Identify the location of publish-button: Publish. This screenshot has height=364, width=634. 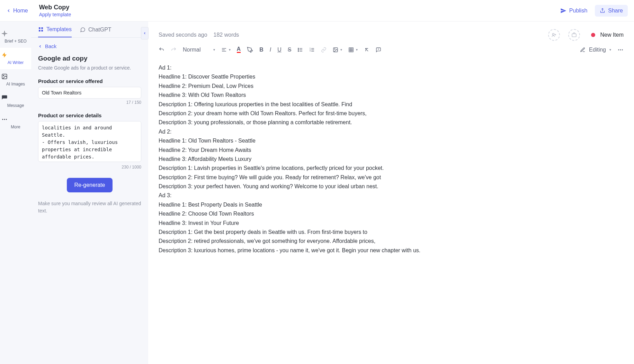
(574, 11).